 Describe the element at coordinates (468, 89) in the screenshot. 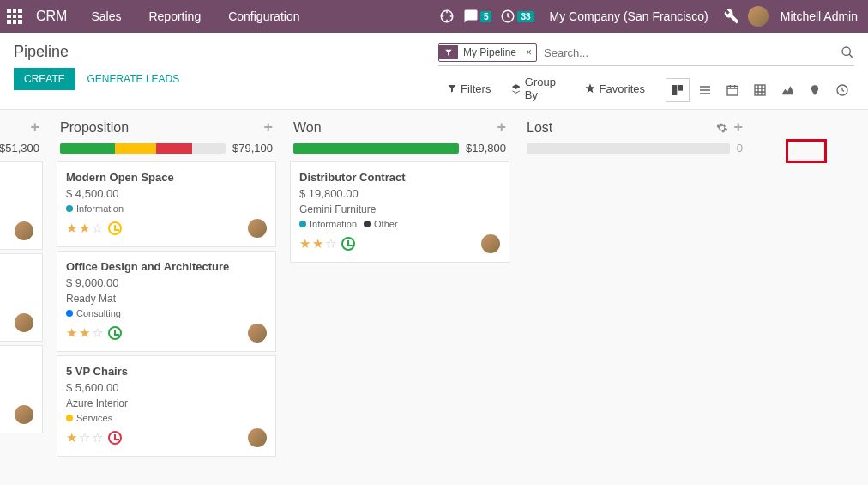

I see `filters-button: Filters` at that location.